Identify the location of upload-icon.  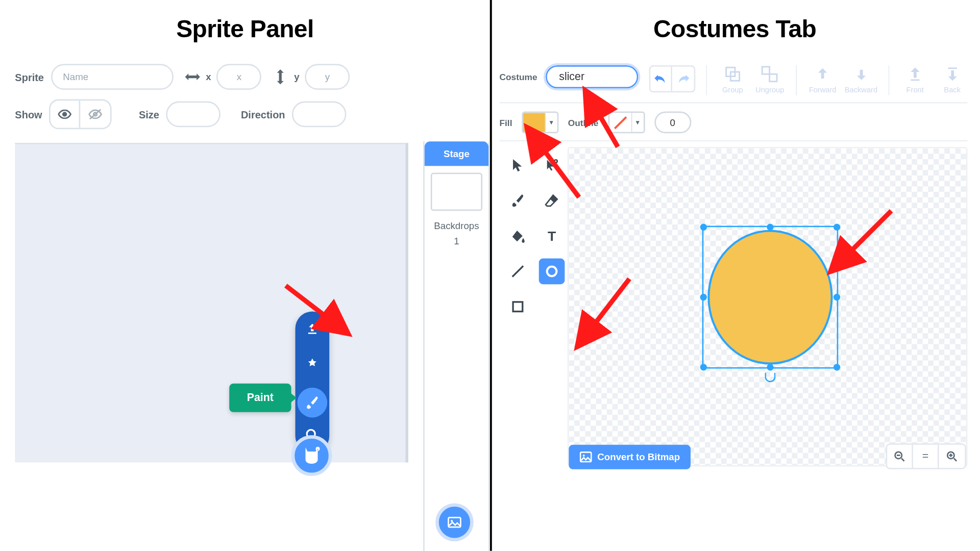
(312, 330).